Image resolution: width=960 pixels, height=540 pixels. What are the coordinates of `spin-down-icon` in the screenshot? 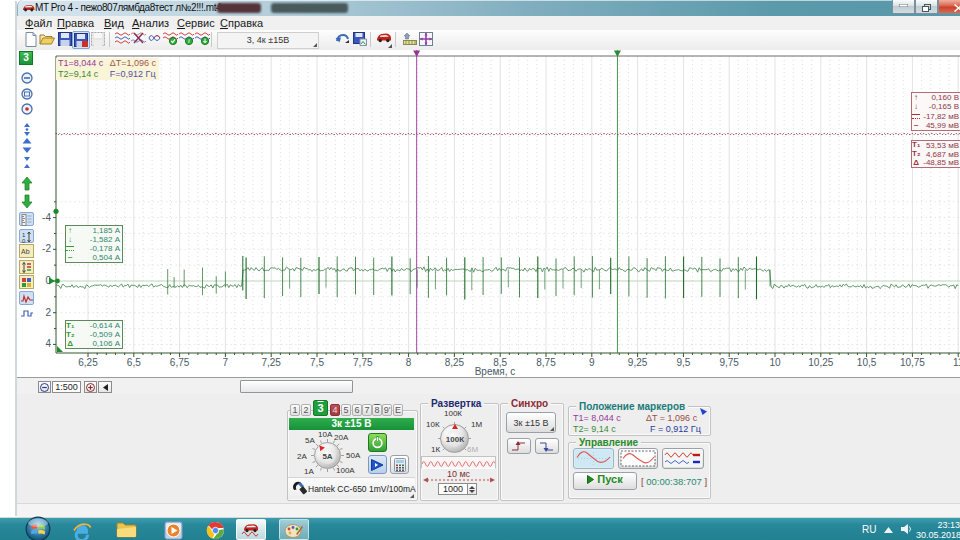 It's located at (472, 492).